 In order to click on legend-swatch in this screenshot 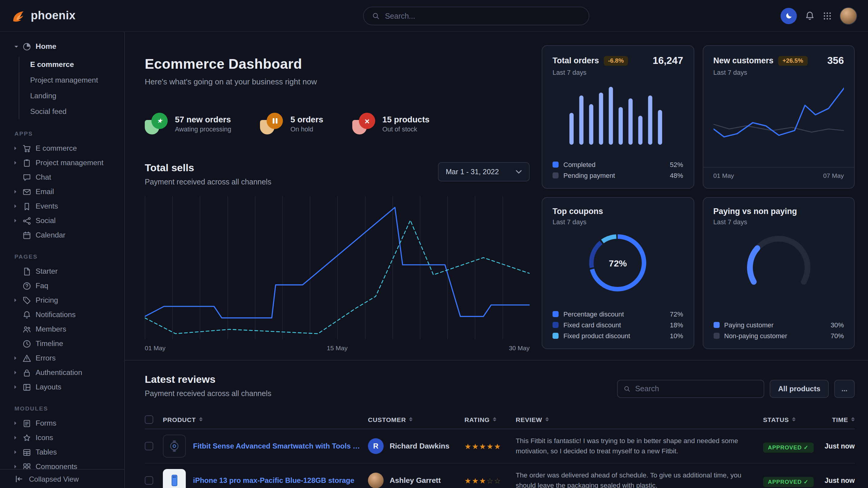, I will do `click(556, 314)`.